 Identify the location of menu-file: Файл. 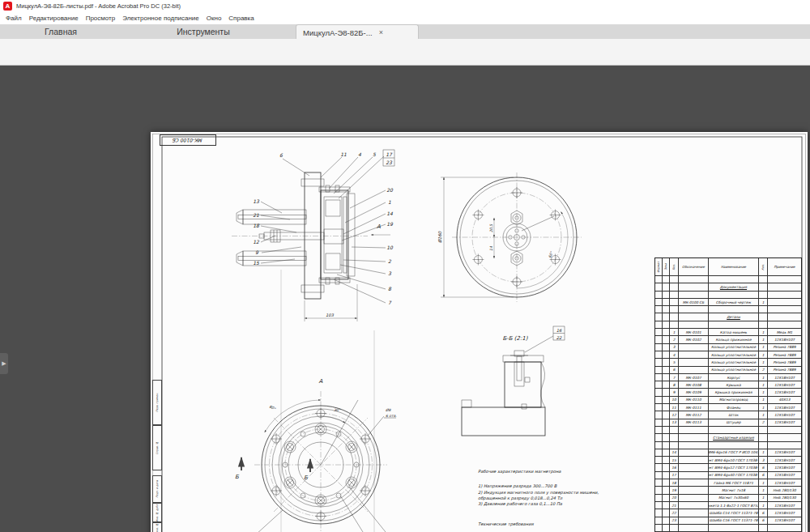
(14, 18).